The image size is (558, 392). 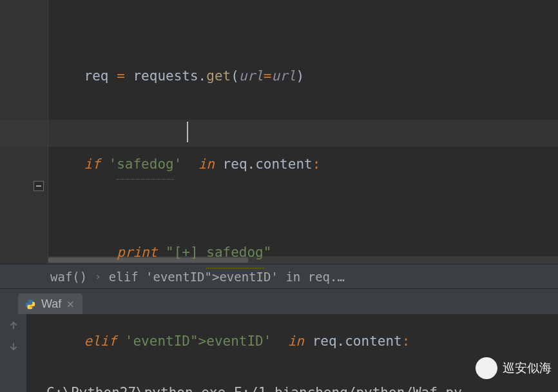 What do you see at coordinates (305, 342) in the screenshot?
I see `code-line: elif 'eventID">eventID' in req.content:` at bounding box center [305, 342].